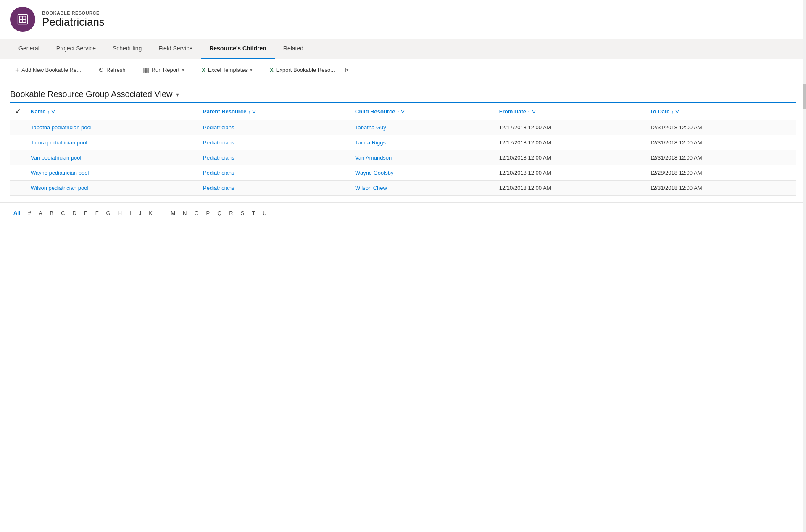 The height and width of the screenshot is (532, 806). Describe the element at coordinates (720, 173) in the screenshot. I see `row-to-3: 12/28/2018 12:00 AM` at that location.